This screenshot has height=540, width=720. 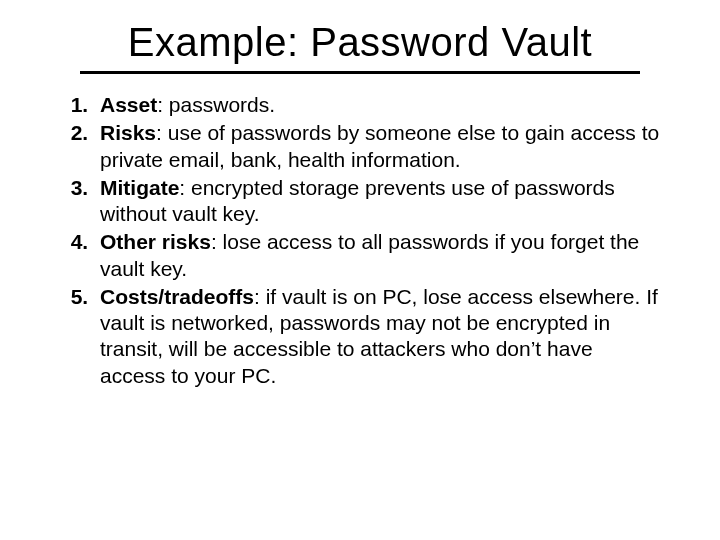 I want to click on item-label: Costs/tradeoffs, so click(x=177, y=296).